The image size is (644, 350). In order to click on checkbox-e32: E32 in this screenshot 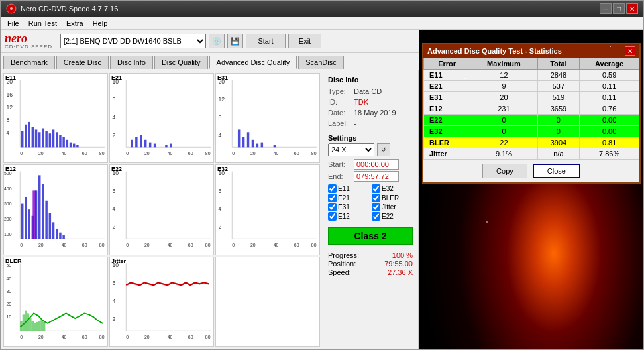, I will do `click(392, 188)`.